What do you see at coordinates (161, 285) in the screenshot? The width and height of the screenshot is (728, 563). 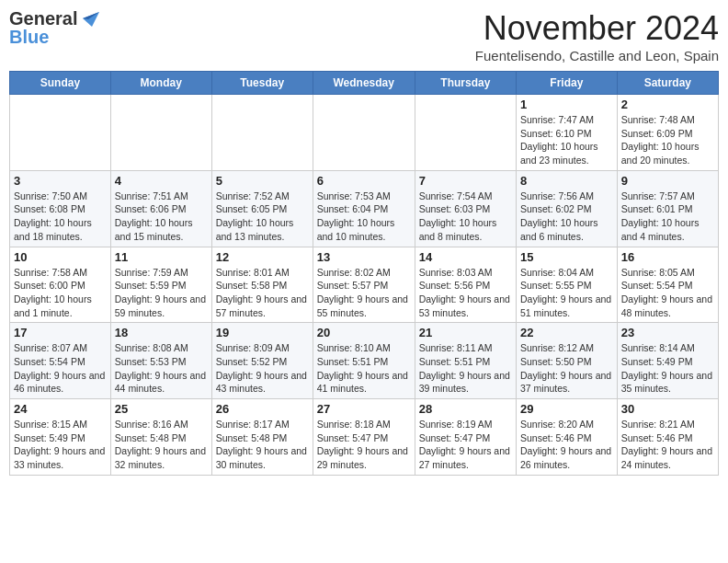 I see `calendar-cell: 11Sunrise: 7:59 AM Sunset: 5:59 PM Dayli…` at bounding box center [161, 285].